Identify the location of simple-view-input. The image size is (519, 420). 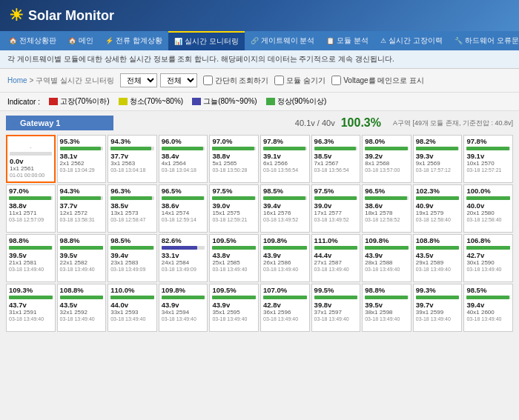
(208, 80).